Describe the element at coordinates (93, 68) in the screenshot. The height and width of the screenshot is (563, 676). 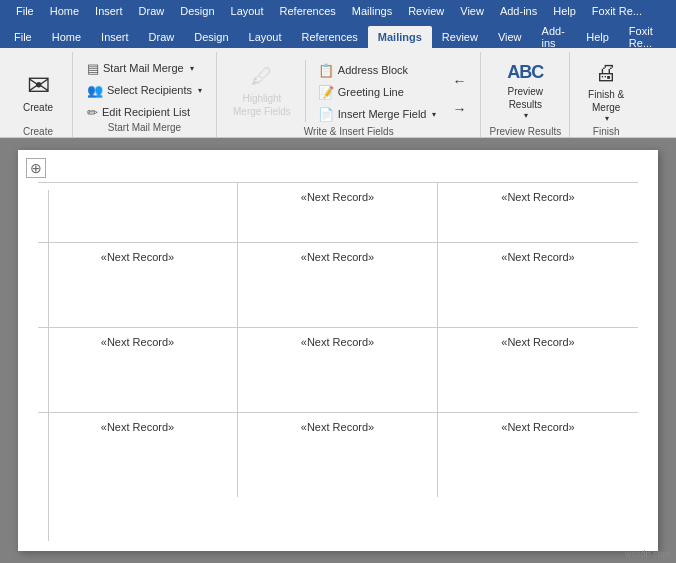
I see `start-merge-icon: ▤` at that location.